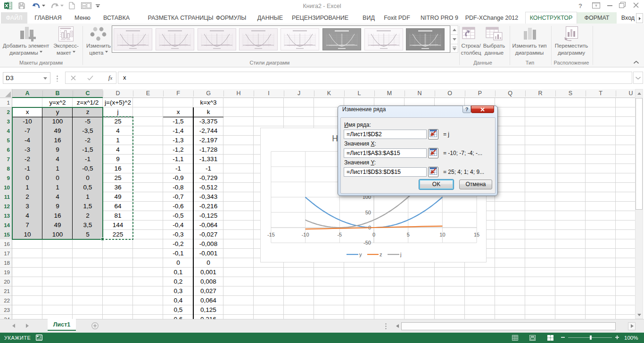 The image size is (644, 343). I want to click on svg-text: j, so click(401, 254).